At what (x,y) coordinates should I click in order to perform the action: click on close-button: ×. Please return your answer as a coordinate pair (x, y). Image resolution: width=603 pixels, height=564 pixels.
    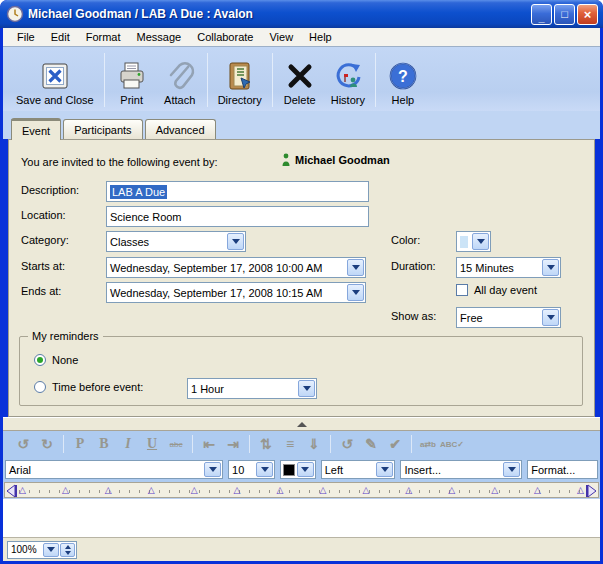
    Looking at the image, I should click on (588, 14).